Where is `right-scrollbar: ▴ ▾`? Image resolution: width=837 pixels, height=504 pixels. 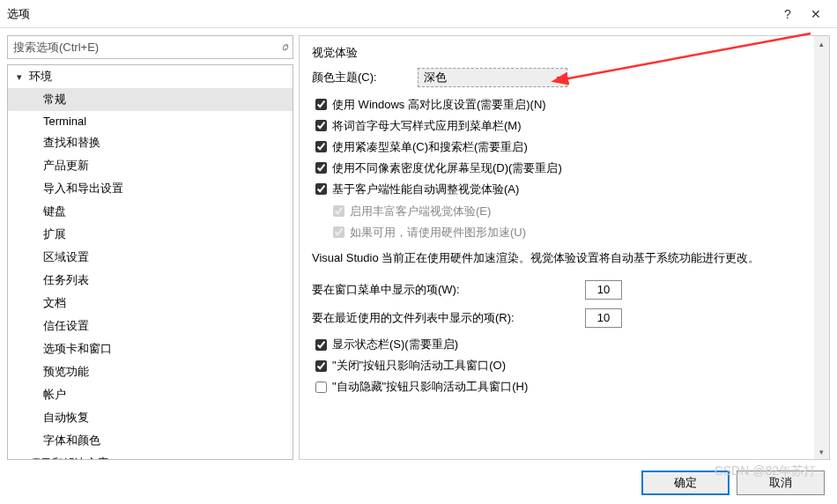
right-scrollbar: ▴ ▾ is located at coordinates (821, 248).